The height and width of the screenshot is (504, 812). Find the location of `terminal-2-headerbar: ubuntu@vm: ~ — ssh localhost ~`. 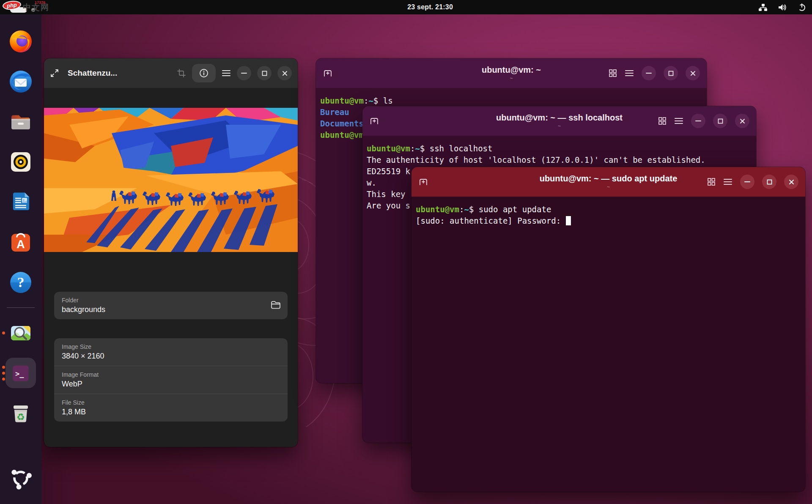

terminal-2-headerbar: ubuntu@vm: ~ — ssh localhost ~ is located at coordinates (559, 121).